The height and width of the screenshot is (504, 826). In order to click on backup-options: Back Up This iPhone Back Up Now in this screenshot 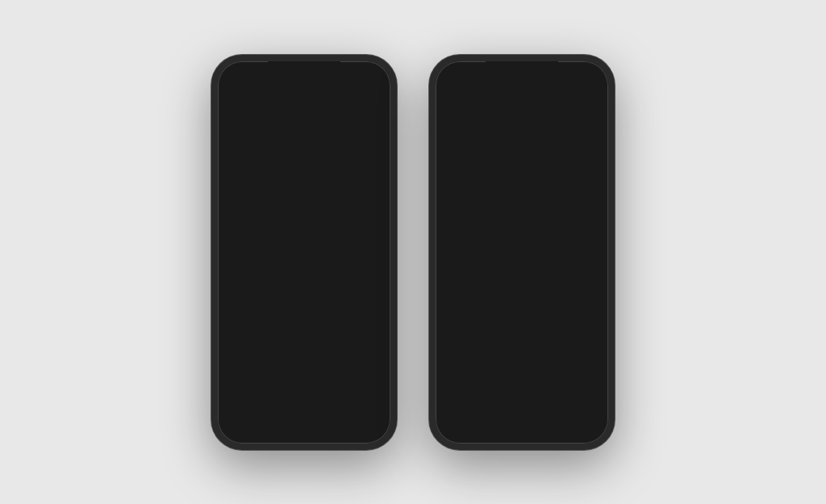, I will do `click(522, 289)`.